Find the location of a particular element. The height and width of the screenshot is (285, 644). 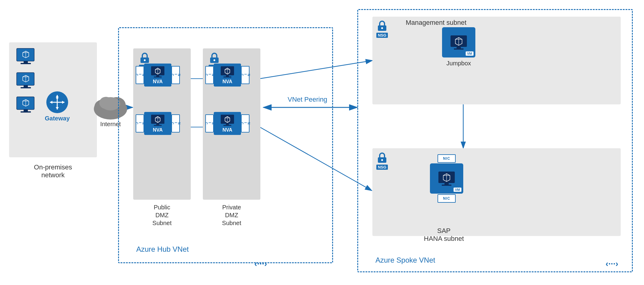

gateway-icon is located at coordinates (57, 102).